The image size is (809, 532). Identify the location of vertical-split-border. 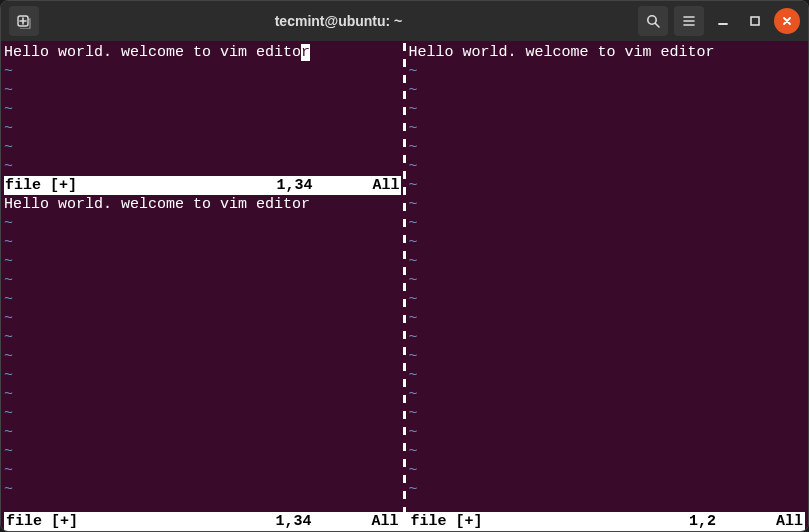
(405, 278).